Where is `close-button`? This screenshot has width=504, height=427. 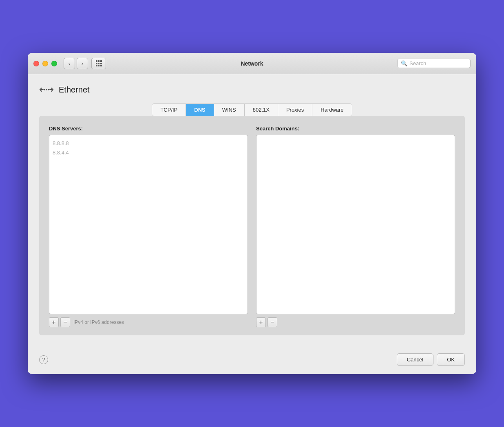 close-button is located at coordinates (36, 64).